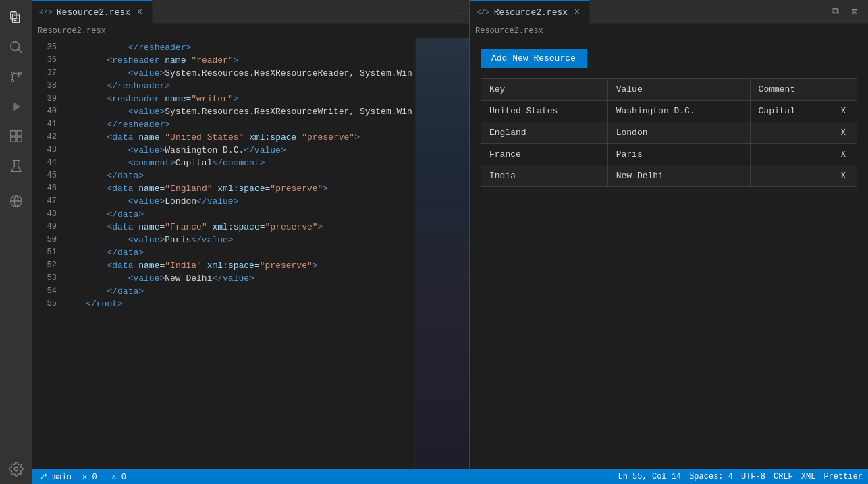 The image size is (868, 484). Describe the element at coordinates (679, 155) in the screenshot. I see `table-cell-value: Paris` at that location.